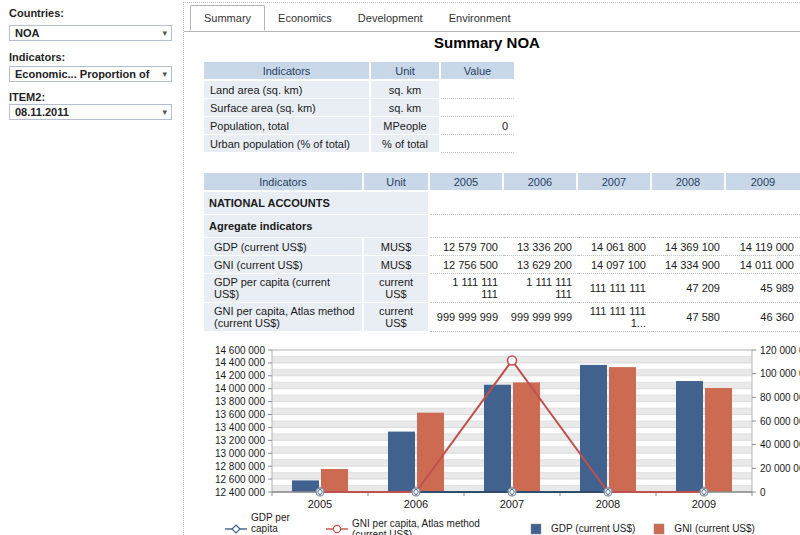 Image resolution: width=800 pixels, height=535 pixels. What do you see at coordinates (580, 529) in the screenshot?
I see `legend-item: GDP (current US$)` at bounding box center [580, 529].